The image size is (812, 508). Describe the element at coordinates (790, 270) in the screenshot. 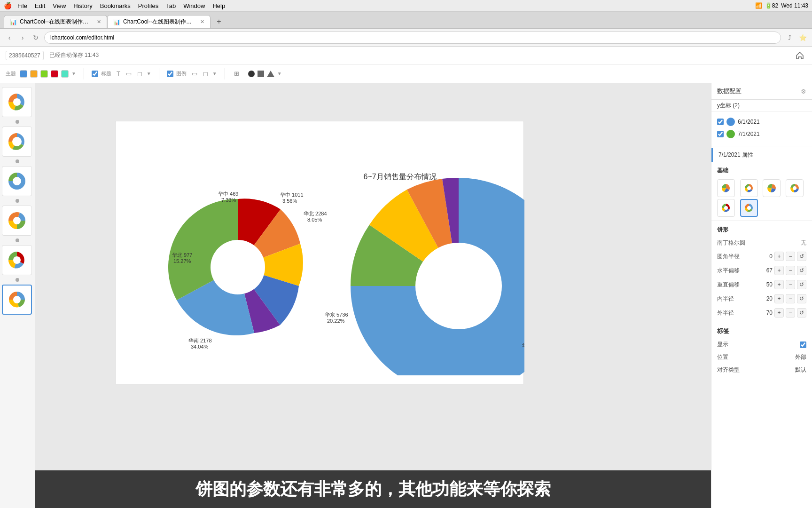

I see `h-offset-minus: −` at that location.